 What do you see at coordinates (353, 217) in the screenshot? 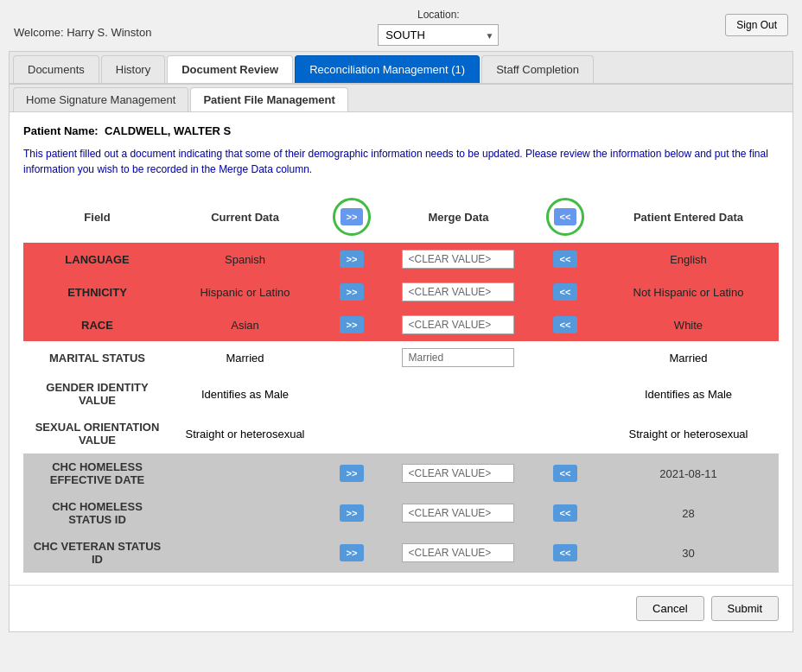
I see `forward-all-button: >>` at bounding box center [353, 217].